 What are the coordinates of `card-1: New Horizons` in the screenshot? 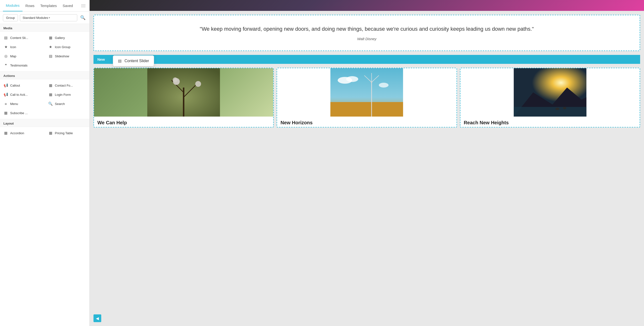 It's located at (366, 98).